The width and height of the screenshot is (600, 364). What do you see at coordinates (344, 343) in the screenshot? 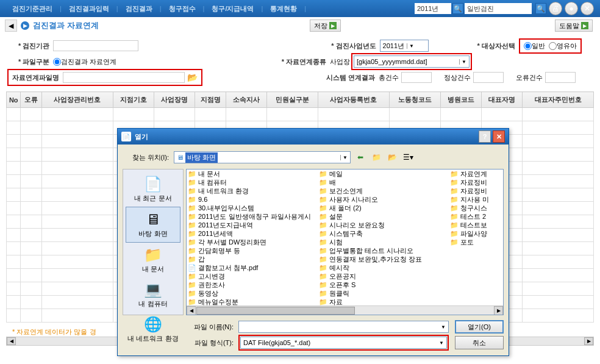
I see `filetype-combo: DAT File(gkja05_*.dat)▼` at bounding box center [344, 343].